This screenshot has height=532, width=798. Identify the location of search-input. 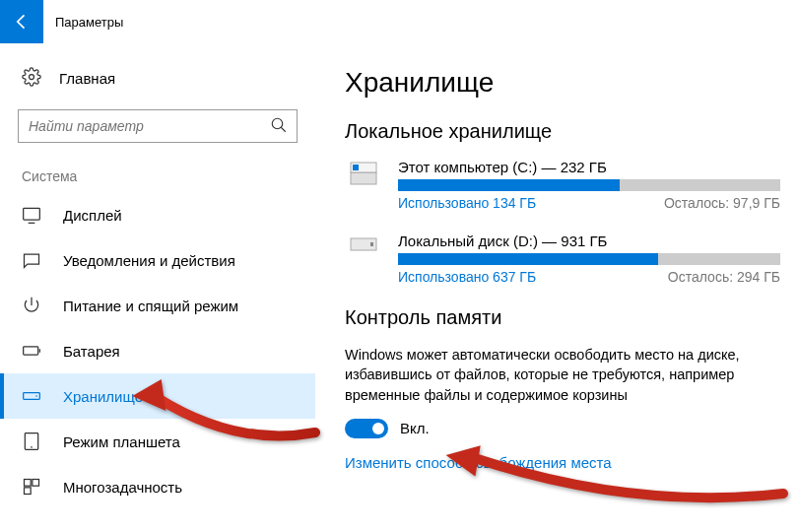
(158, 126).